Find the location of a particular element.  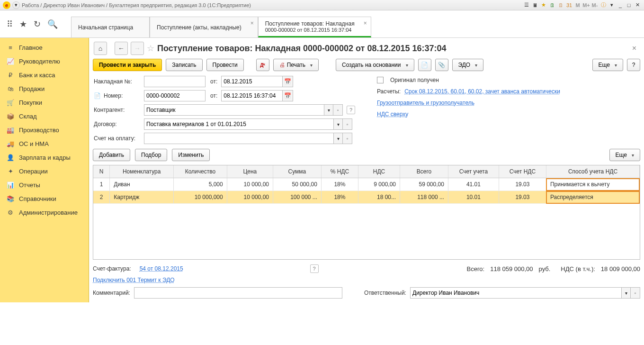

sidebar-item: 📈Руководителю is located at coordinates (45, 62).